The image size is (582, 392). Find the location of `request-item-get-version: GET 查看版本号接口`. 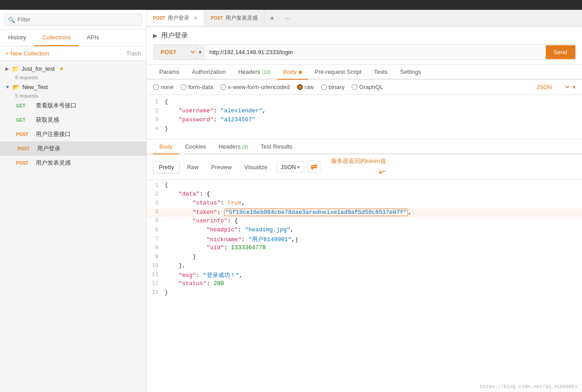

request-item-get-version: GET 查看版本号接口 is located at coordinates (73, 106).